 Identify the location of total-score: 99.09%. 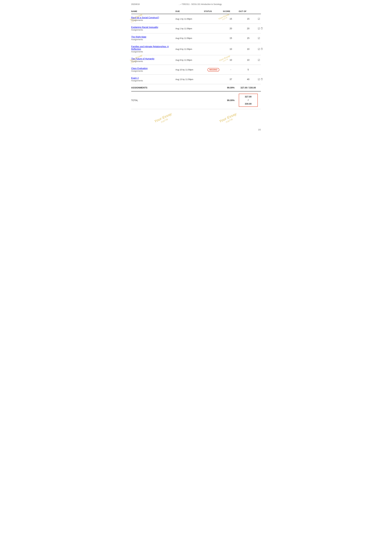
(231, 100).